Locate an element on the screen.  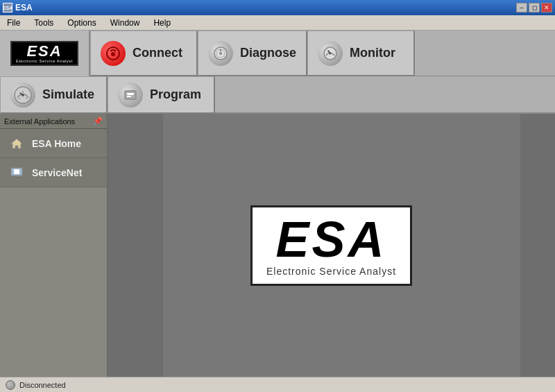
titlebar-icon: ESA is located at coordinates (8, 8).